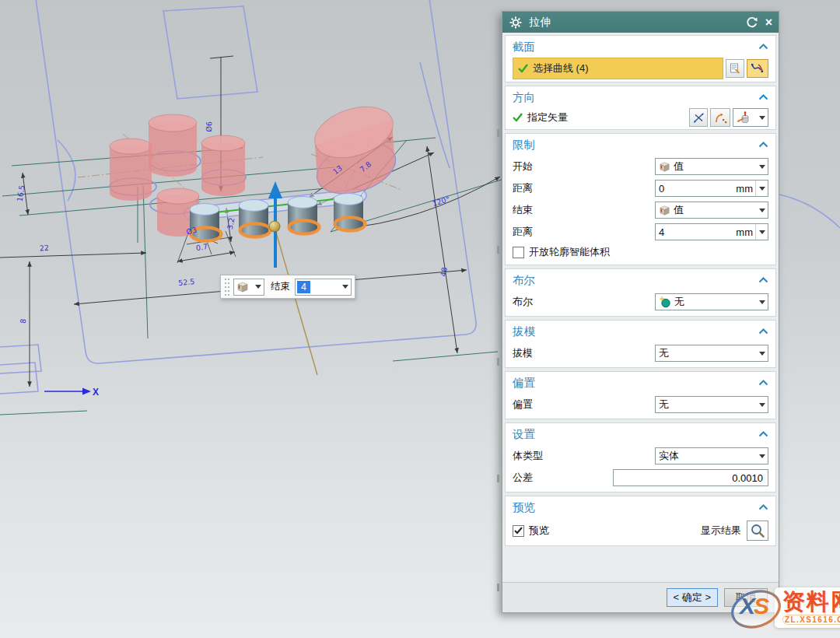 This screenshot has width=840, height=638. I want to click on end-mode-dropdown, so click(249, 287).